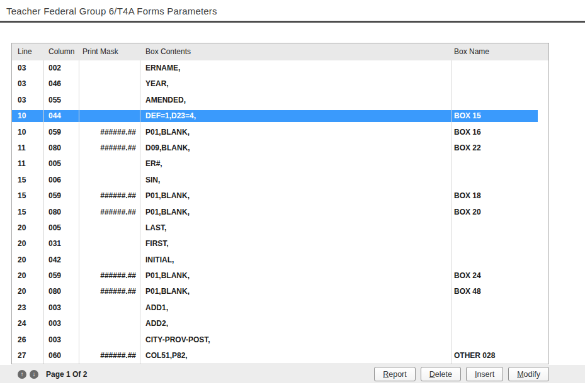 The width and height of the screenshot is (585, 392). What do you see at coordinates (28, 356) in the screenshot?
I see `line-cell: 27` at bounding box center [28, 356].